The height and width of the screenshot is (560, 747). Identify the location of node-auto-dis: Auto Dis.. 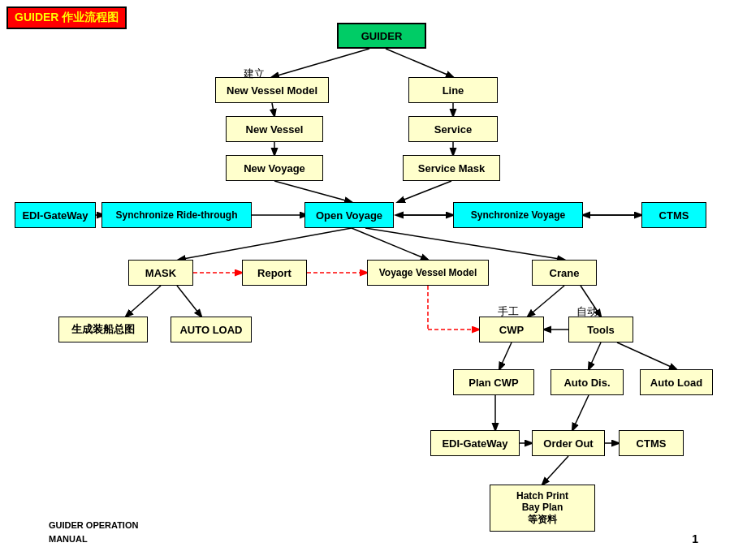
(587, 382).